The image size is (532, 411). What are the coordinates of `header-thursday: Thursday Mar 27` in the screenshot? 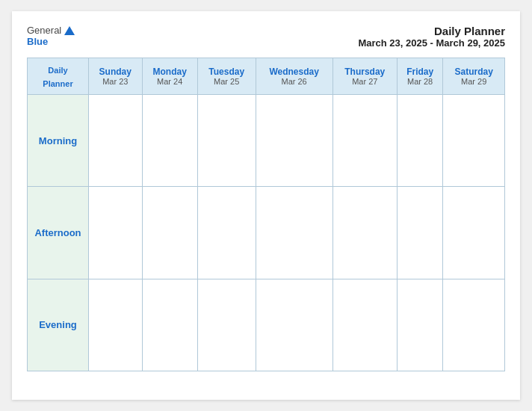 It's located at (365, 76).